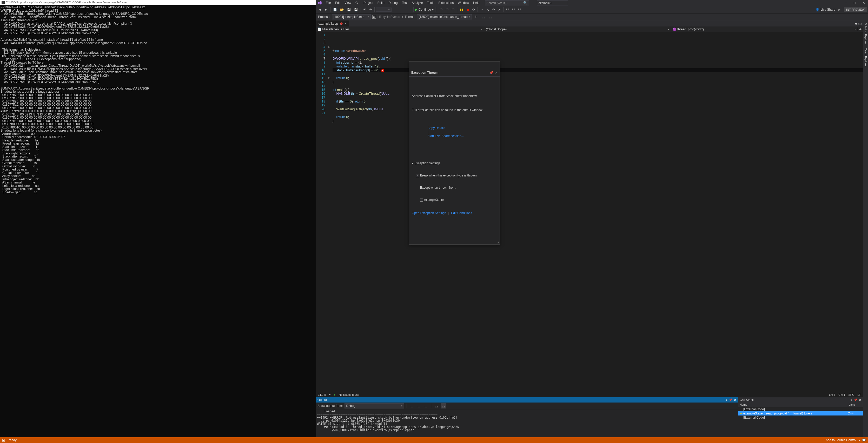 The width and height of the screenshot is (868, 443). I want to click on notification-icon: 💬, so click(864, 440).